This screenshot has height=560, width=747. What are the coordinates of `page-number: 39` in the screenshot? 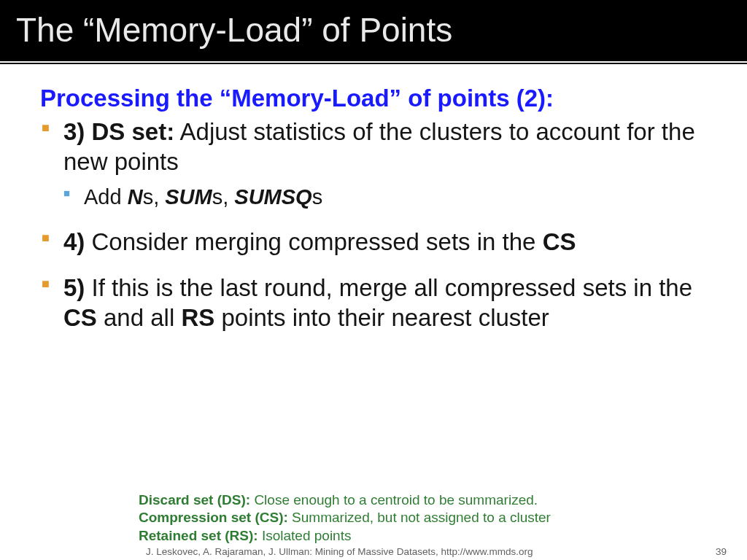 It's located at (721, 551).